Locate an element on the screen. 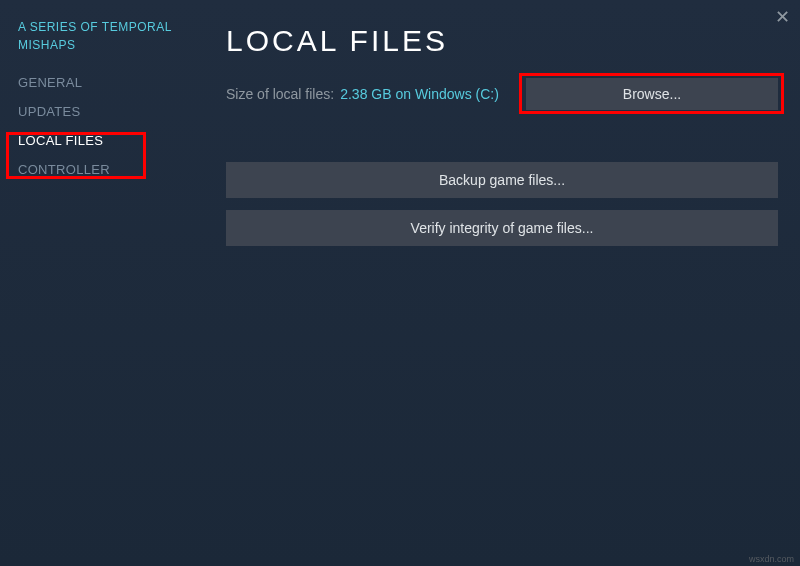 Image resolution: width=800 pixels, height=566 pixels. sidebar-item-controller: CONTROLLER is located at coordinates (95, 170).